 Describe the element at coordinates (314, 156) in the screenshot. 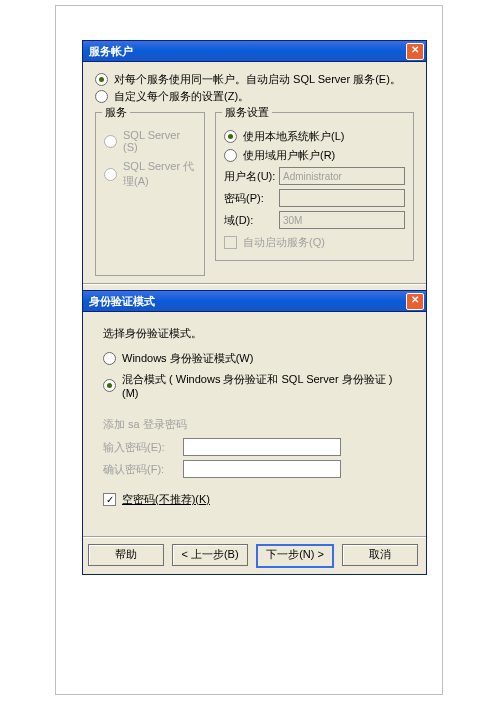

I see `opt-domain-user: 使用域用户帐户(R)` at that location.